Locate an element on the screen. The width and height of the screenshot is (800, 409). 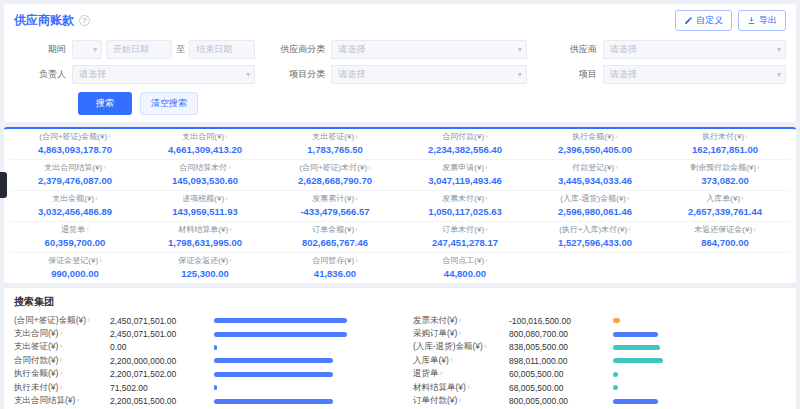
stat-cell: 材料结算单(¥)› 1,798,631,995.00 is located at coordinates (205, 238).